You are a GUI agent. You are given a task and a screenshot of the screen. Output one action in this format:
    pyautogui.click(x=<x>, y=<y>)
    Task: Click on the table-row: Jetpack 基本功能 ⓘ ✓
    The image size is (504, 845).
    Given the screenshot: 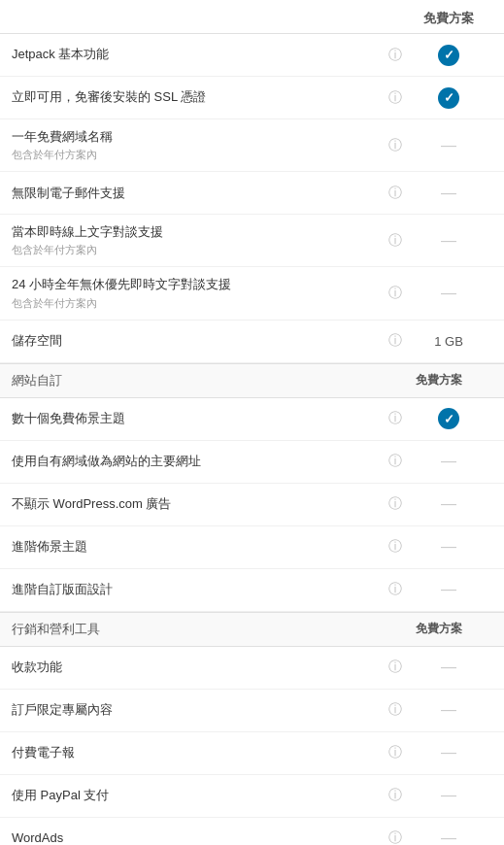 What is the action you would take?
    pyautogui.click(x=252, y=55)
    